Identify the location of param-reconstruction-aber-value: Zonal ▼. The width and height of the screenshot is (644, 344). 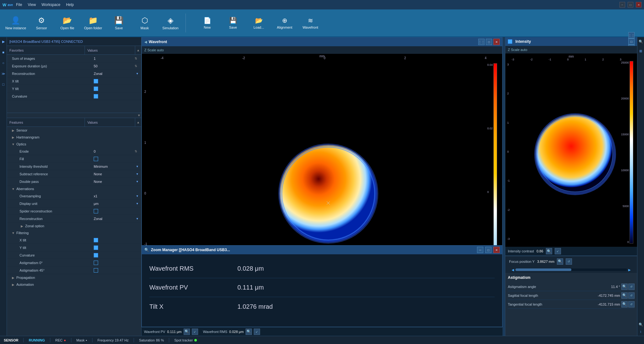
(116, 219).